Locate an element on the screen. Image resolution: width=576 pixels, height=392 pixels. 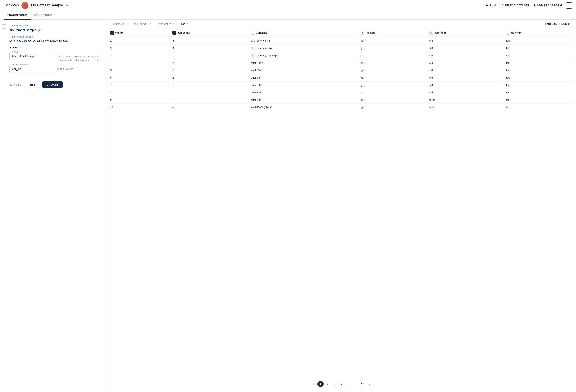
action-buttons: CANCEL TEST UPDATE is located at coordinates (56, 85).